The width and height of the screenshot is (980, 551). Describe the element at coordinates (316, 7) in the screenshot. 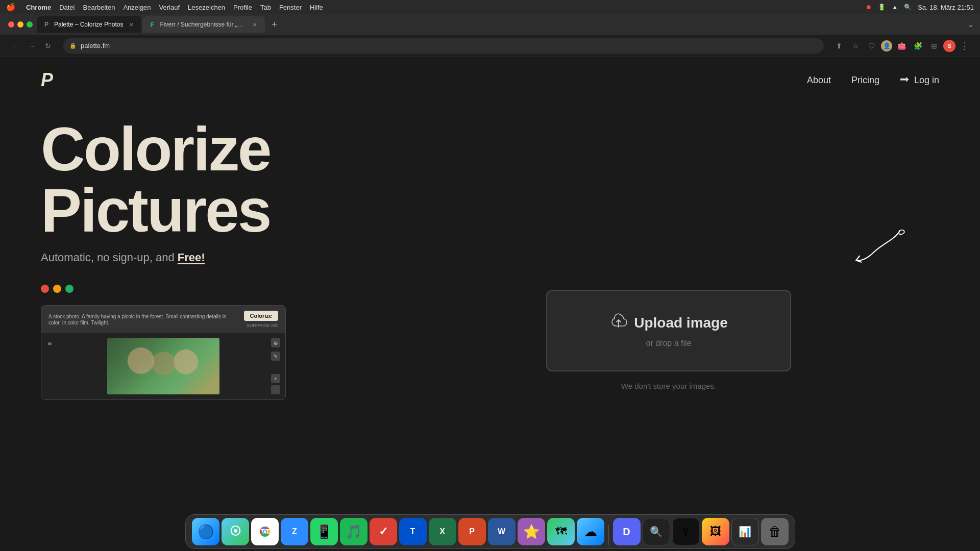

I see `menubar-hilfe: Hilfe` at that location.